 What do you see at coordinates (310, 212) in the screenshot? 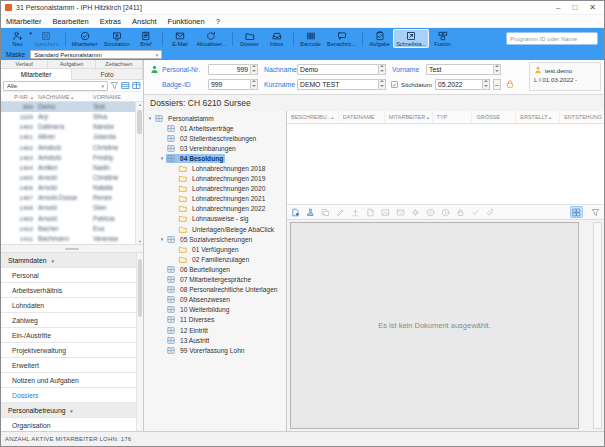
I see `stamp-icon` at bounding box center [310, 212].